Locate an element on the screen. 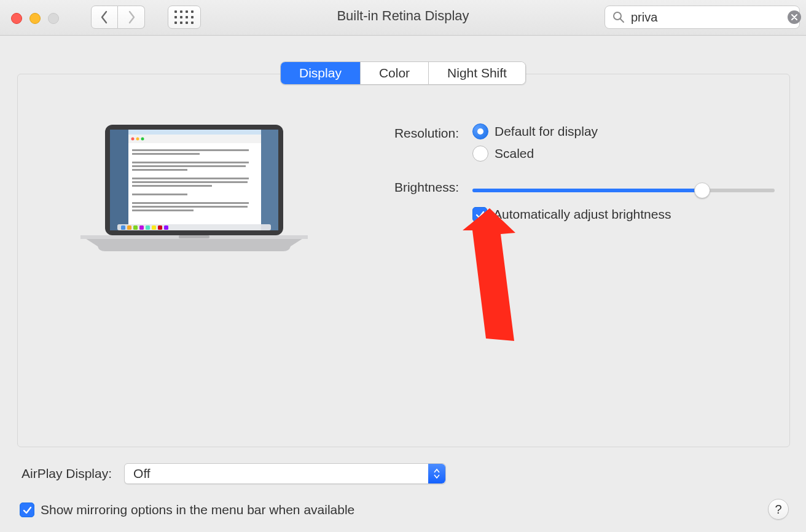 The image size is (806, 532). tab-color: Color is located at coordinates (394, 73).